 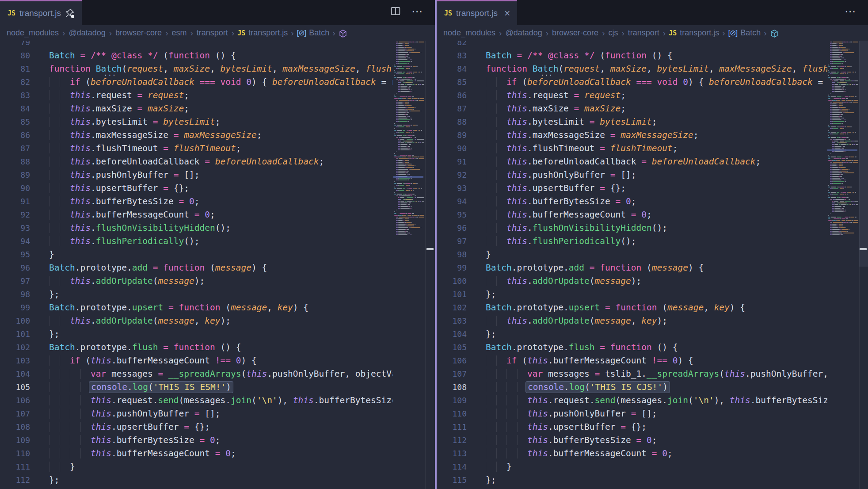 I want to click on code-line: 102Batch.prototype.upsert = function (me…, so click(x=632, y=308).